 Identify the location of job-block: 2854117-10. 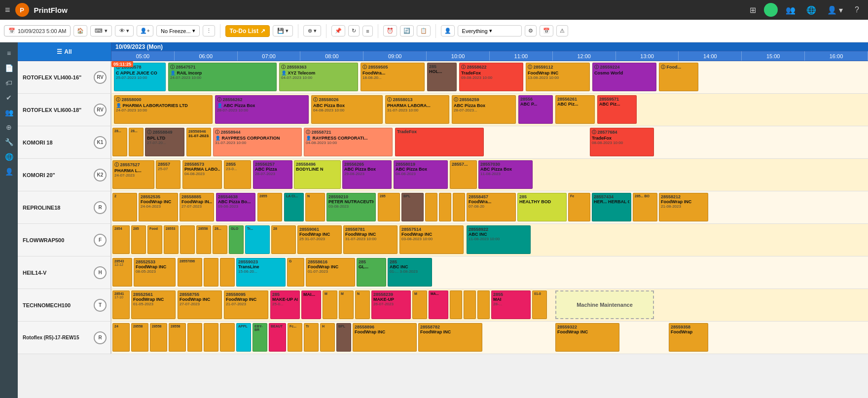
(121, 305).